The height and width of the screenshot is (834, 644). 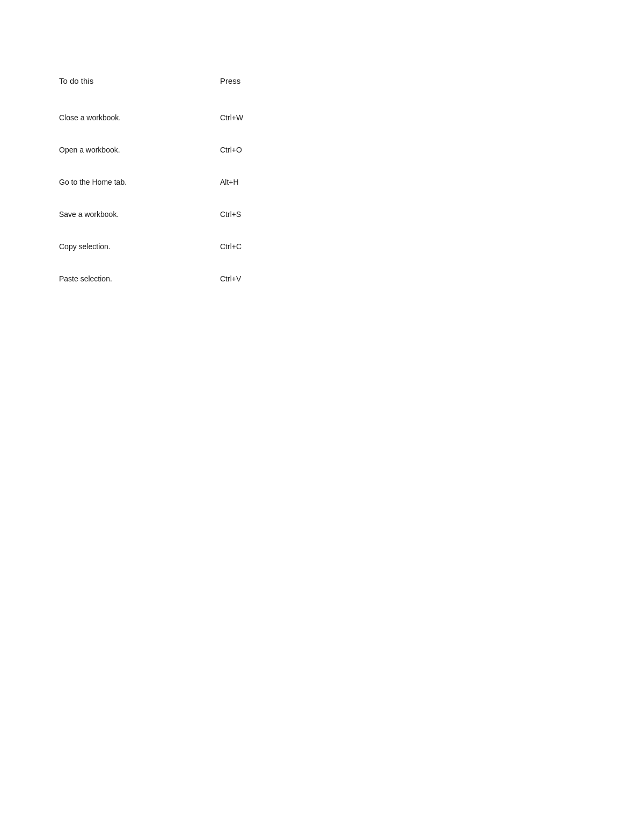 What do you see at coordinates (230, 81) in the screenshot?
I see `header-shortcut-label: Press` at bounding box center [230, 81].